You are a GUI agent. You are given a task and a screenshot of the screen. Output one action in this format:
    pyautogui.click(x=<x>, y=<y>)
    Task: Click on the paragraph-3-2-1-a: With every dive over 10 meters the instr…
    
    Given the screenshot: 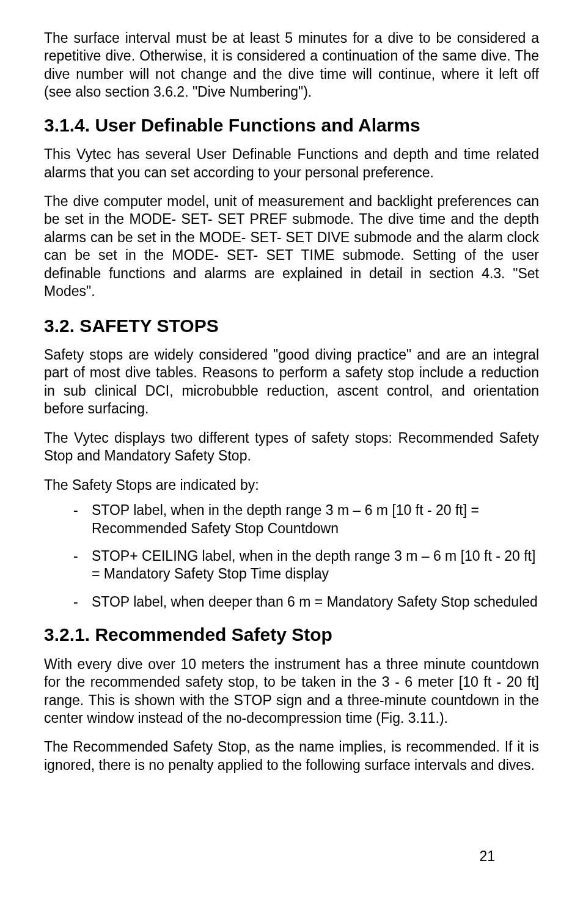 What is the action you would take?
    pyautogui.click(x=292, y=692)
    